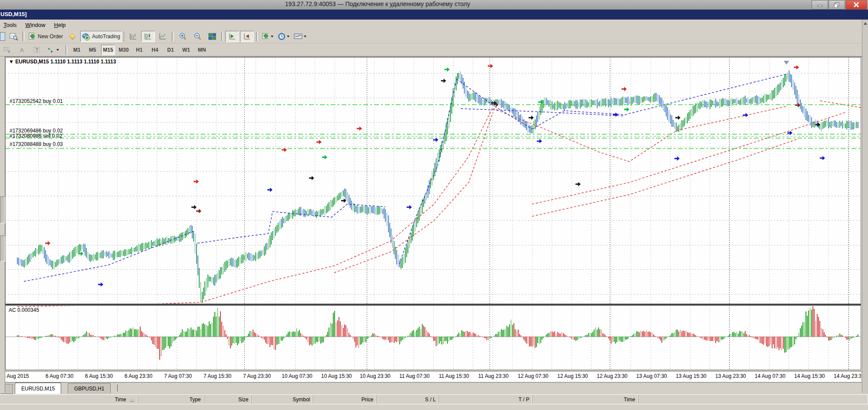  What do you see at coordinates (612, 376) in the screenshot?
I see `time-axis-label: 12 Aug 23:30` at bounding box center [612, 376].